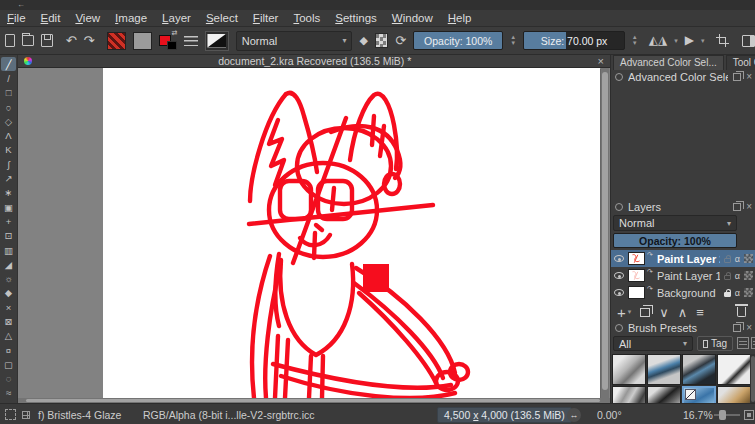 The width and height of the screenshot is (755, 424). Describe the element at coordinates (715, 344) in the screenshot. I see `tag-button: Tag` at that location.